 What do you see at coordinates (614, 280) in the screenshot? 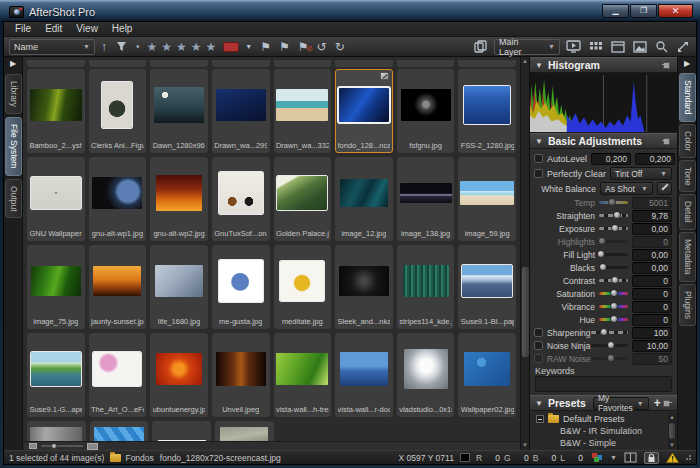
I see `contrast-slider` at bounding box center [614, 280].